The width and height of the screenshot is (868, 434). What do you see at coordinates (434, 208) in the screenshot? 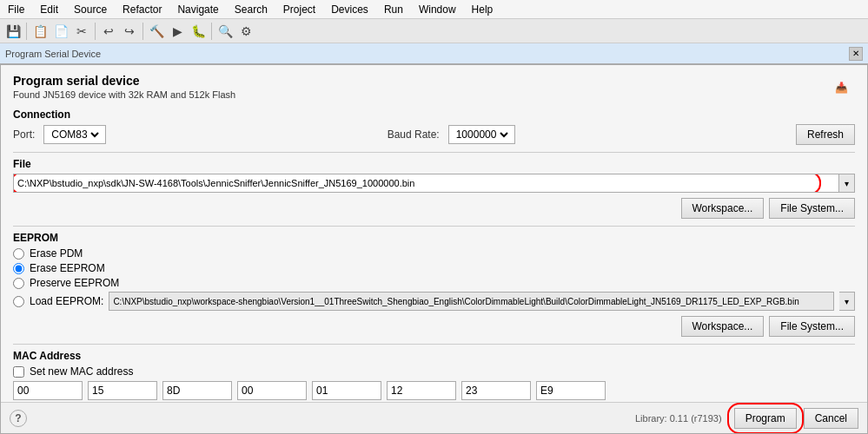
I see `file-buttons: Workspace... File System...` at bounding box center [434, 208].